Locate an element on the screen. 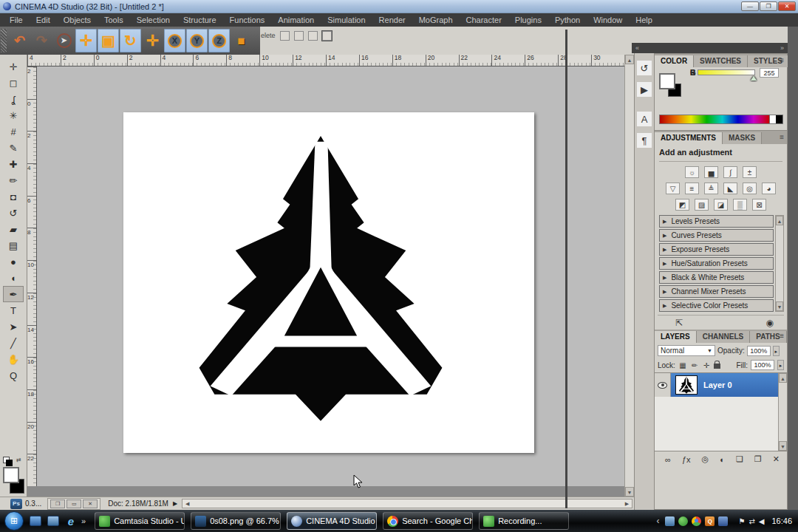 The width and height of the screenshot is (798, 532). network-status-icon: ⇄ is located at coordinates (751, 522).